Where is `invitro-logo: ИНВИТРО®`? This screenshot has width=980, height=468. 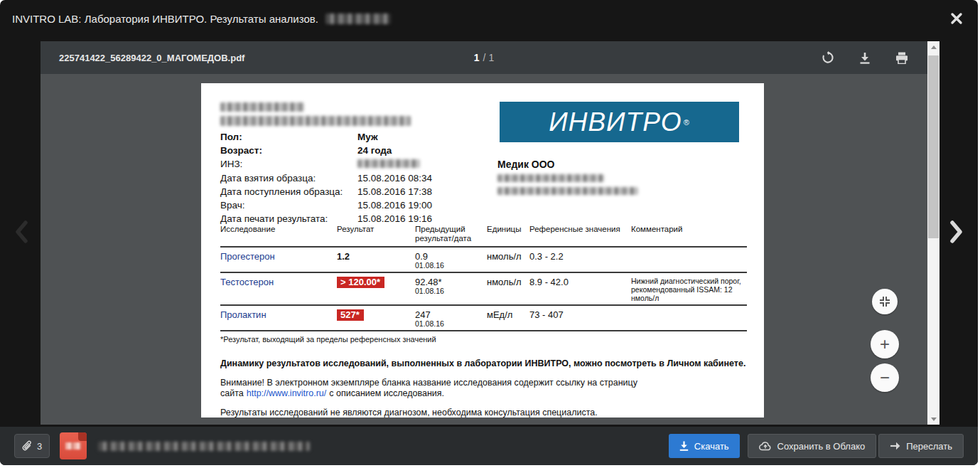
invitro-logo: ИНВИТРО® is located at coordinates (620, 122).